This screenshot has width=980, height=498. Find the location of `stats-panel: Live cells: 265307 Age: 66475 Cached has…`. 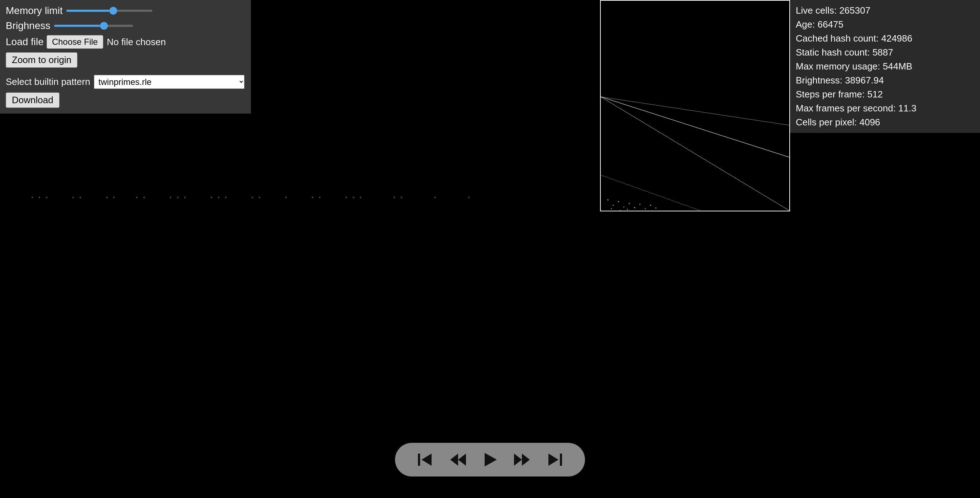

stats-panel: Live cells: 265307 Age: 66475 Cached has… is located at coordinates (885, 67).